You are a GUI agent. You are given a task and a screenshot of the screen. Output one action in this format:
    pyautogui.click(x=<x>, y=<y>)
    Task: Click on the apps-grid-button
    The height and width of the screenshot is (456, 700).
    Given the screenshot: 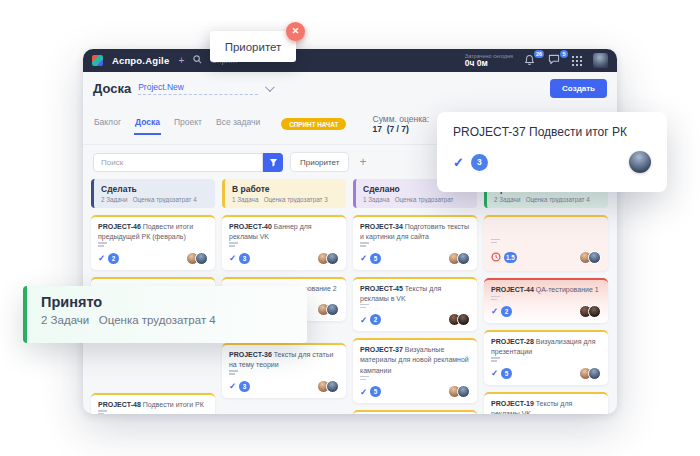 What is the action you would take?
    pyautogui.click(x=577, y=61)
    